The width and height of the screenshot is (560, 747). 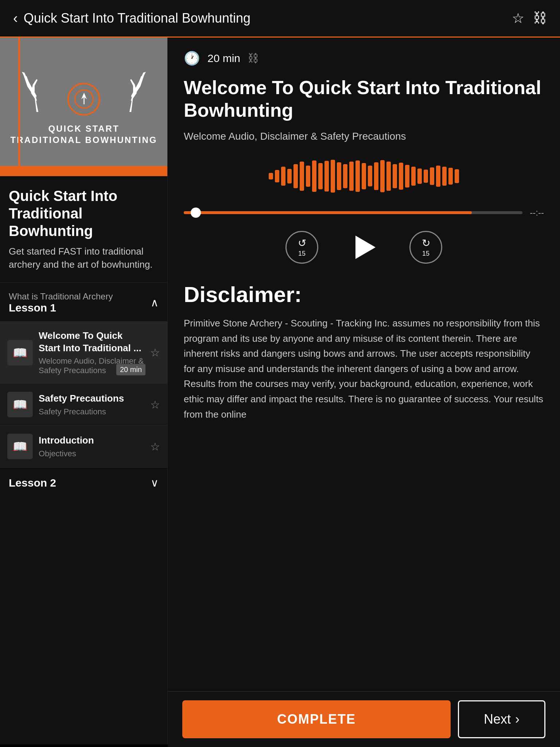 What do you see at coordinates (20, 446) in the screenshot?
I see `book-icon-3: 📖` at bounding box center [20, 446].